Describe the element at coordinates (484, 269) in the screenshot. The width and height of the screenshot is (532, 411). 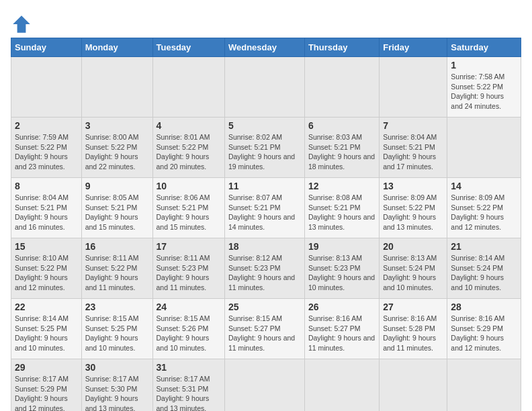
I see `calendar-cell: 21Sunrise: 8:14 AMSunset: 5:24 PMDayligh…` at that location.